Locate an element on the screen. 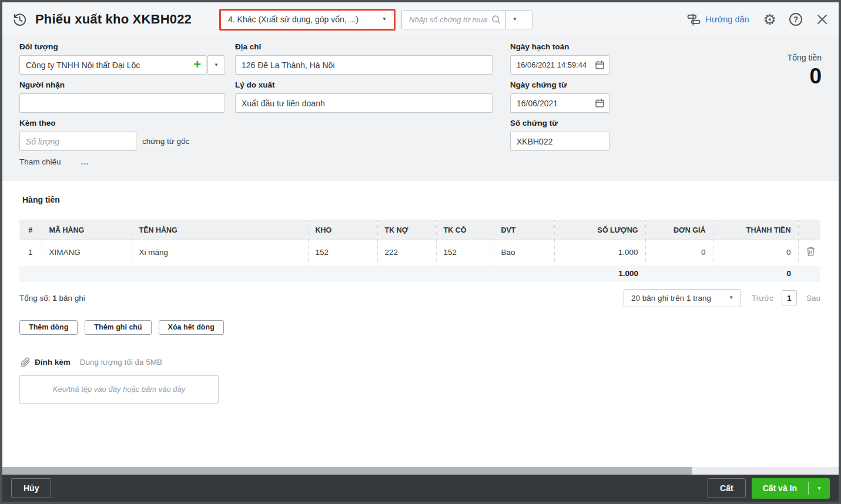 This screenshot has width=841, height=504. doi-tuong-input is located at coordinates (113, 65).